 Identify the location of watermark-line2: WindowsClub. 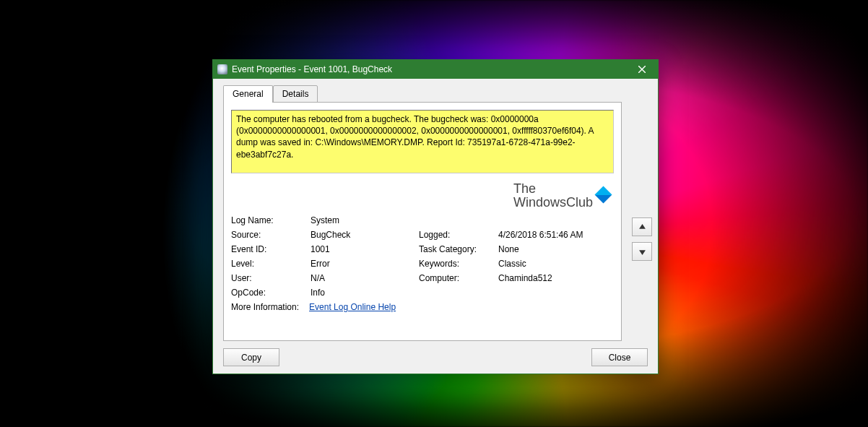
(553, 202).